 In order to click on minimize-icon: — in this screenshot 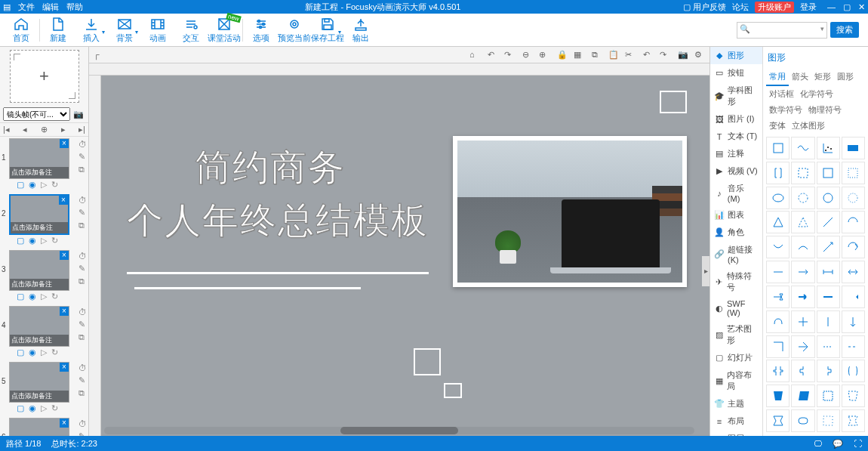, I will do `click(832, 8)`.